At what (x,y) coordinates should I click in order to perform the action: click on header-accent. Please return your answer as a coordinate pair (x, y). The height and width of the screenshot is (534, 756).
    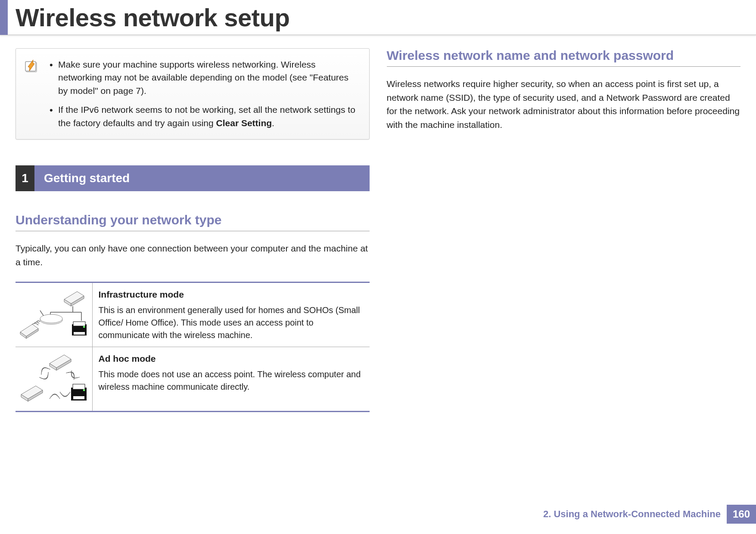
    Looking at the image, I should click on (4, 17).